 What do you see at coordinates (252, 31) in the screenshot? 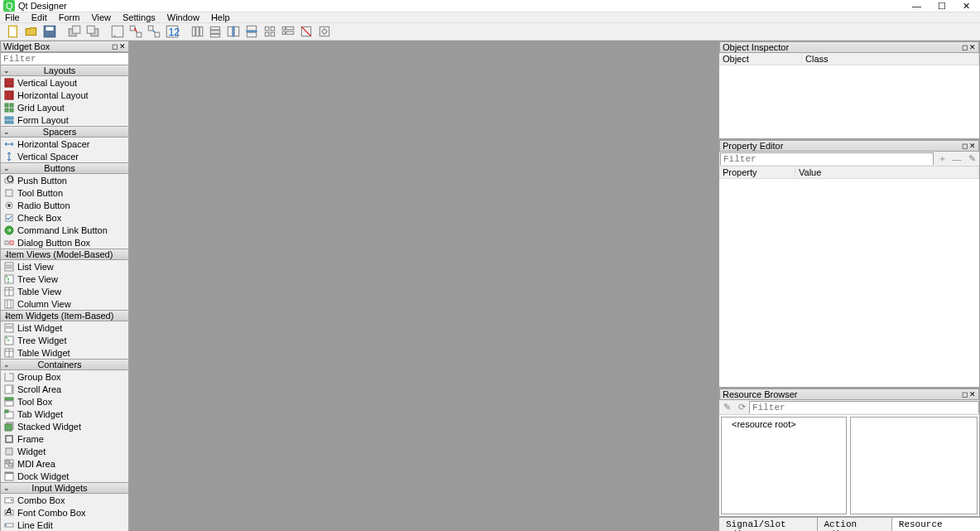
I see `layout-vsplit-icon` at bounding box center [252, 31].